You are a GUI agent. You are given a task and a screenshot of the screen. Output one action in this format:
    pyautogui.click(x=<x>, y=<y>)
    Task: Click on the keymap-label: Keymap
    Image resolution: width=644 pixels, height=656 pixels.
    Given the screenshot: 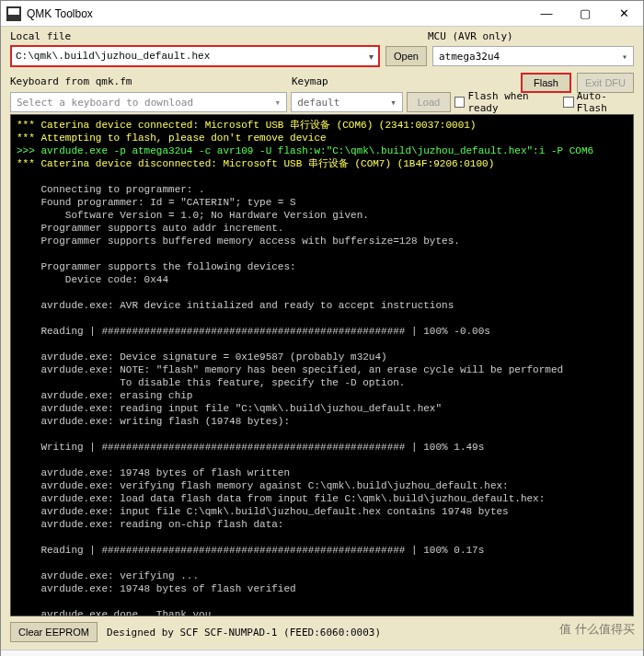 What is the action you would take?
    pyautogui.click(x=310, y=81)
    